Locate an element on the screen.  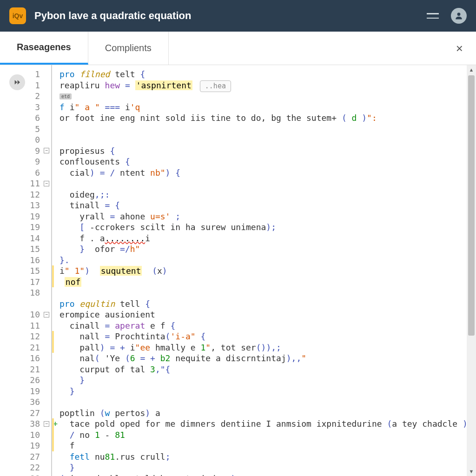
line-number-gutter: 11236509−9611−1213191914151615171810−111… is located at coordinates (26, 271).